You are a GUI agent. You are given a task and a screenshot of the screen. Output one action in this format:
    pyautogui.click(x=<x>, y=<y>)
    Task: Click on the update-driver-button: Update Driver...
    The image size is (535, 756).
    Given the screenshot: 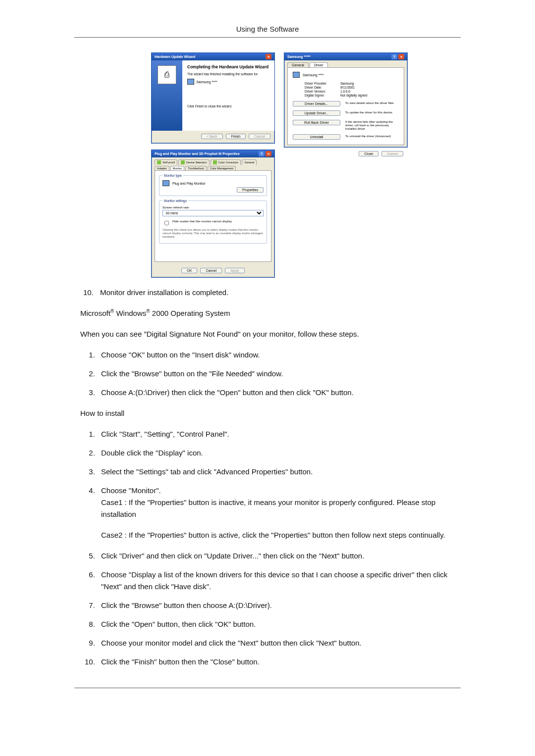 What is the action you would take?
    pyautogui.click(x=317, y=113)
    